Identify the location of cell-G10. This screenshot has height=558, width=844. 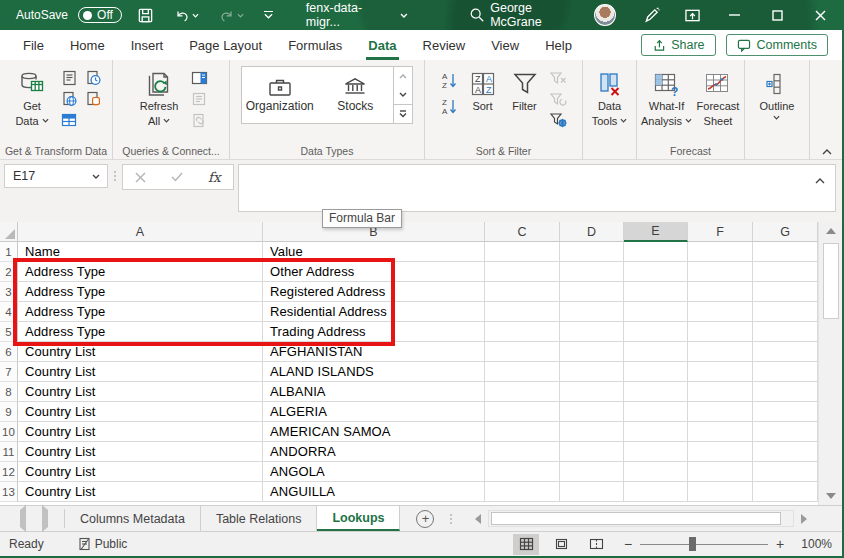
(786, 432).